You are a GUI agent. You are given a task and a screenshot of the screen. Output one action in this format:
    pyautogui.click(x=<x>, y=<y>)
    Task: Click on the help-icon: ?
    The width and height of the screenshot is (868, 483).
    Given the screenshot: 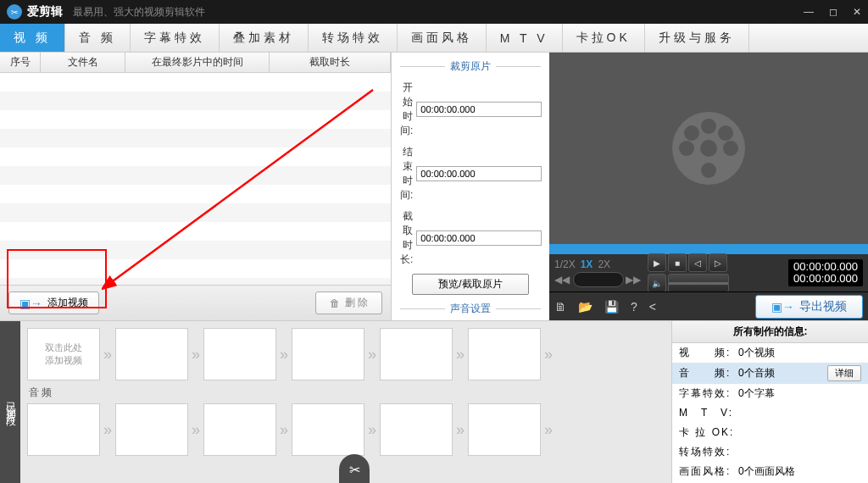 What is the action you would take?
    pyautogui.click(x=634, y=307)
    